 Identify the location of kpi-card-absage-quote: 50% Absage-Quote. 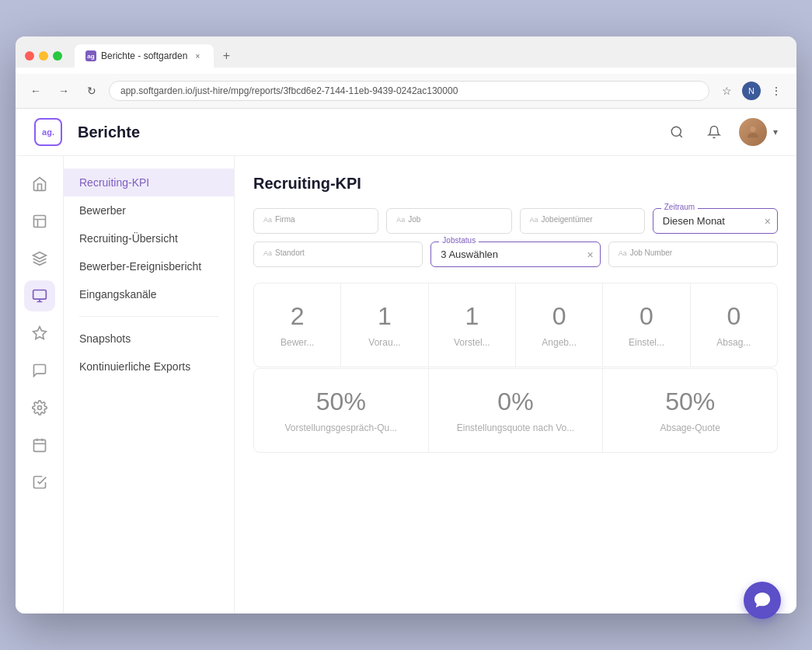
(690, 410).